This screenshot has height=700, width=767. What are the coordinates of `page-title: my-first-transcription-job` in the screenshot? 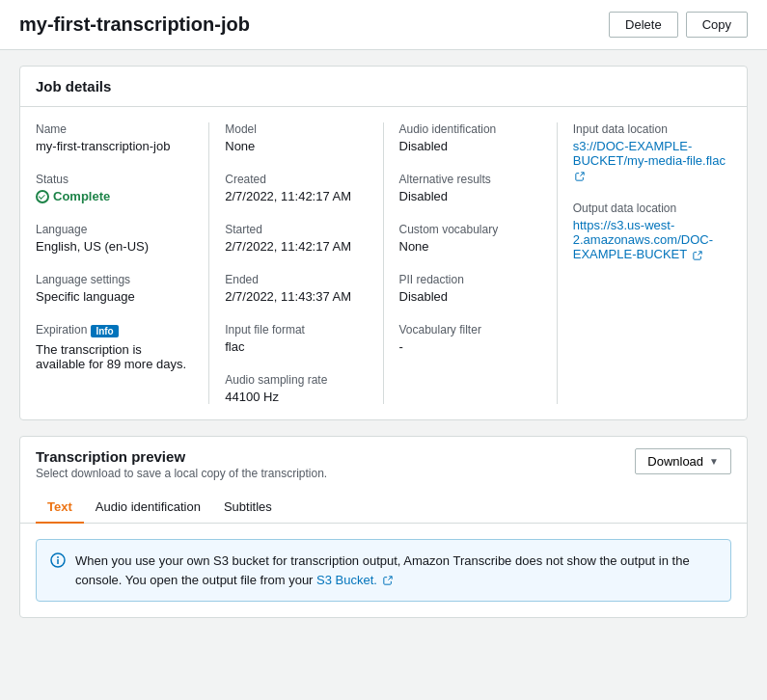 It's located at (135, 25).